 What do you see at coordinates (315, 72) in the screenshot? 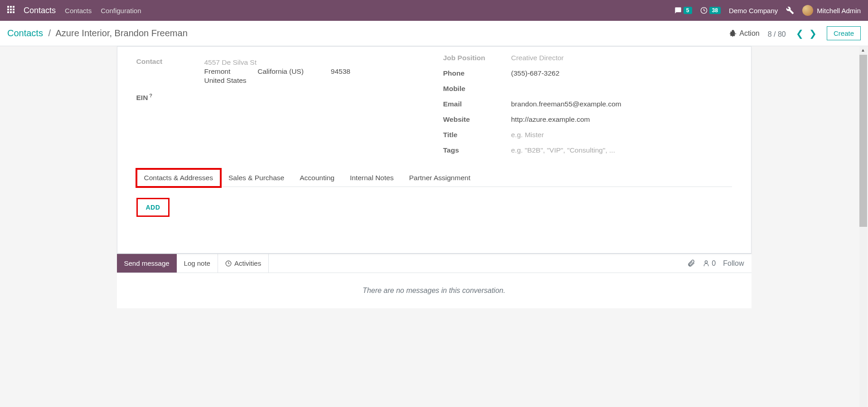
I see `address-block: 4557 De Silva St Fremont California (US)…` at bounding box center [315, 72].